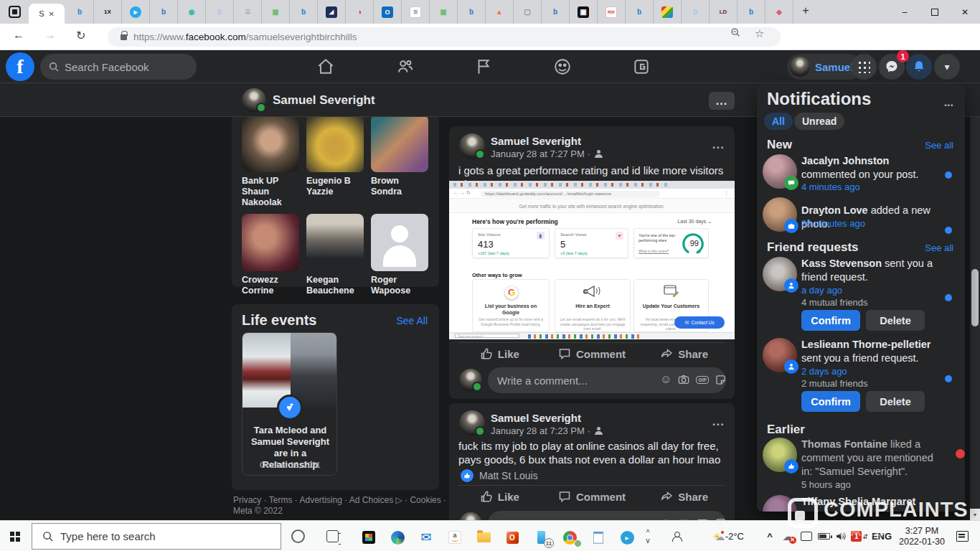  I want to click on browser-tab: ◆, so click(779, 11).